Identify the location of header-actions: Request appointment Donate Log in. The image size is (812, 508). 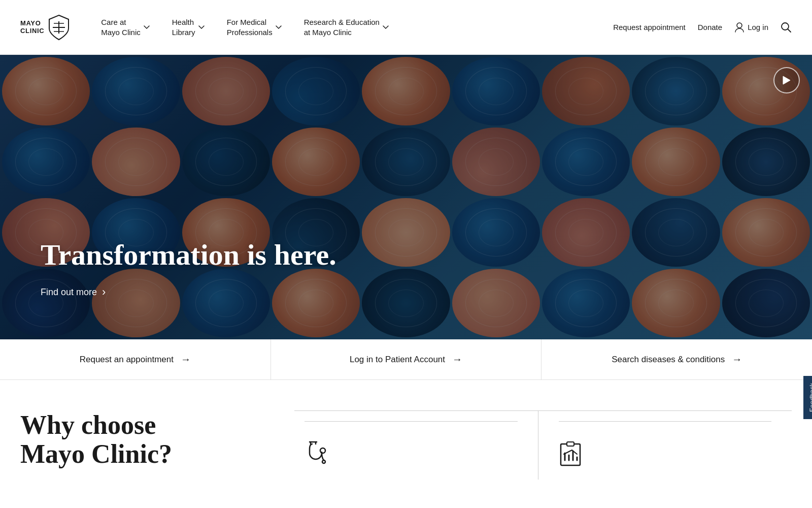
(702, 27).